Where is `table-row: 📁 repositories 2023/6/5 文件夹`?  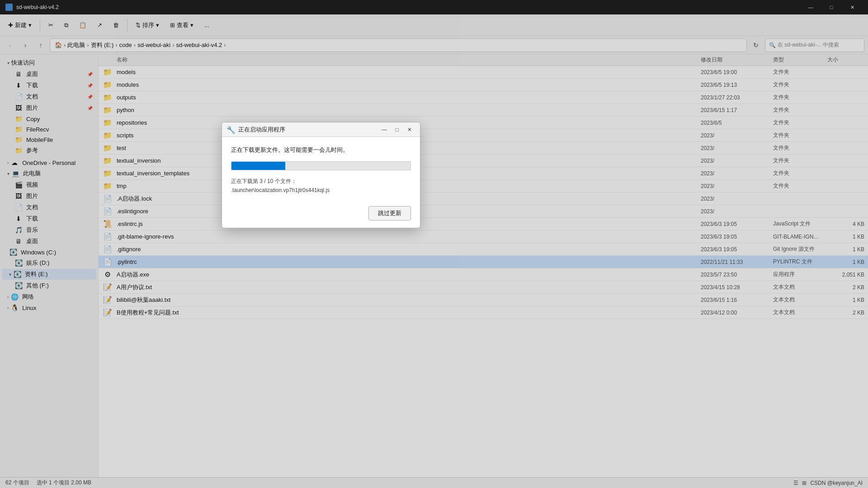 table-row: 📁 repositories 2023/6/5 文件夹 is located at coordinates (483, 123).